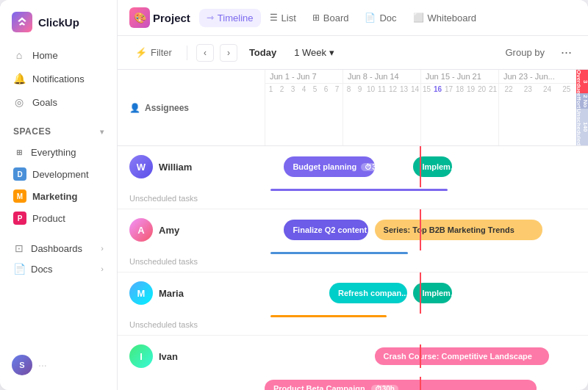 Image resolution: width=588 pixels, height=390 pixels. What do you see at coordinates (59, 131) in the screenshot?
I see `spaces-section-header: Spaces ▾` at bounding box center [59, 131].